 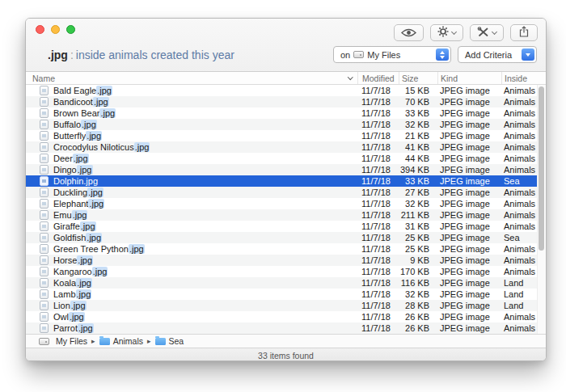 What do you see at coordinates (359, 55) in the screenshot?
I see `drive-icon` at bounding box center [359, 55].